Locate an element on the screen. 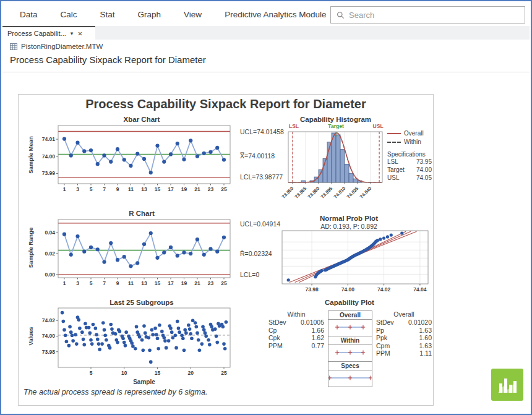  xbar-ucl-label: UCL=74.01458 is located at coordinates (262, 132).